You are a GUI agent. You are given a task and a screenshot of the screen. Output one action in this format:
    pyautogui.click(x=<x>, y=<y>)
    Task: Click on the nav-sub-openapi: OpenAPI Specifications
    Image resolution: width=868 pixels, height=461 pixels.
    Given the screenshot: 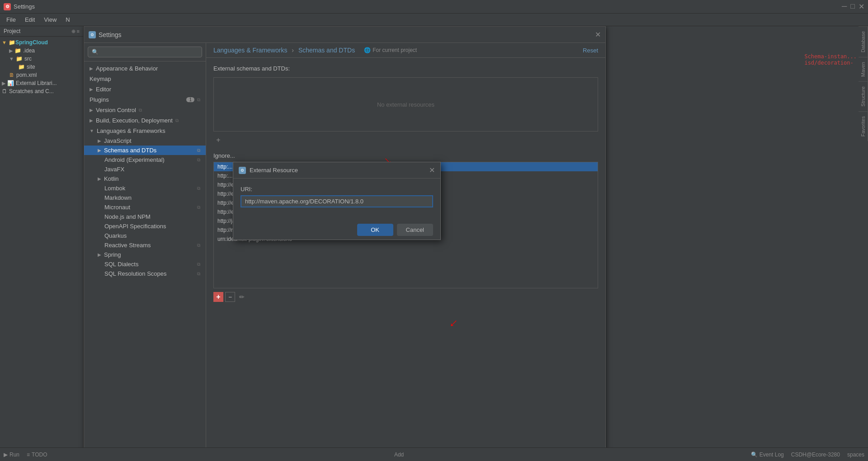 What is the action you would take?
    pyautogui.click(x=145, y=226)
    